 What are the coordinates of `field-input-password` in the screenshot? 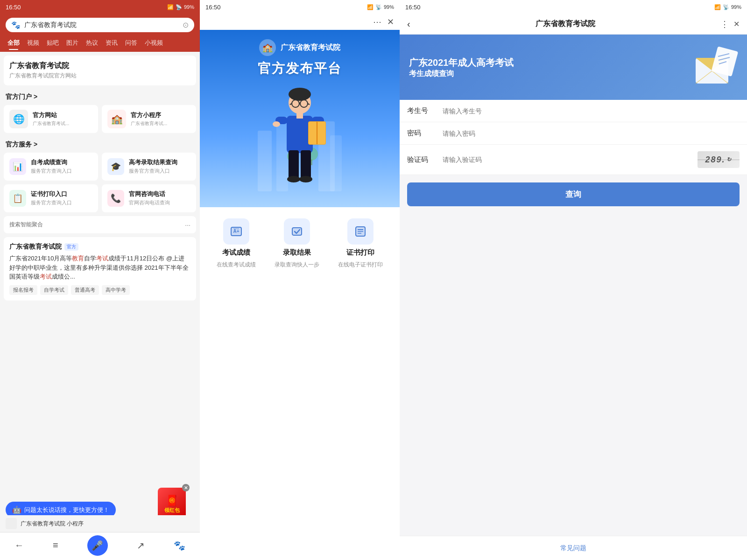 It's located at (591, 133).